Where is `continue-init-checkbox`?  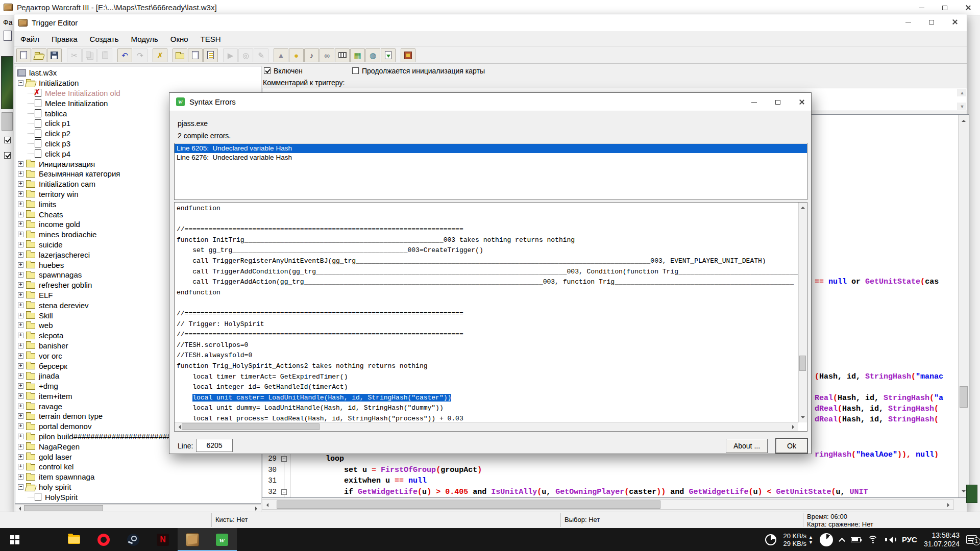
continue-init-checkbox is located at coordinates (355, 70).